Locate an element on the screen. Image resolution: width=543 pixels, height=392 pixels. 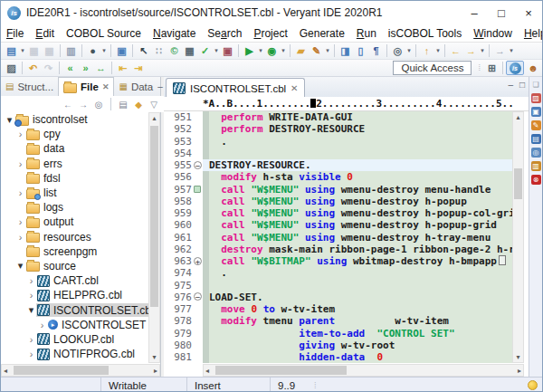
tree-item-iscontrolset: ›▸ISCONTROLSET is located at coordinates (74, 325).